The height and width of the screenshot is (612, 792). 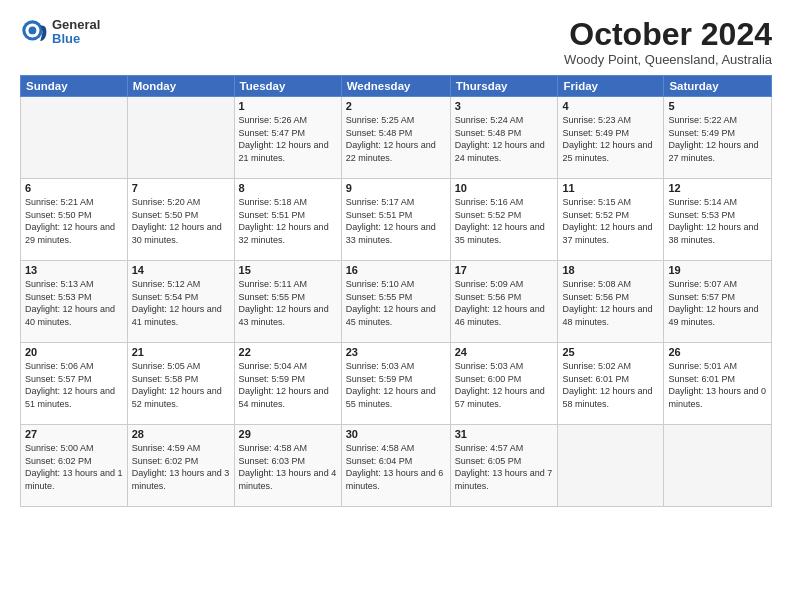 What do you see at coordinates (504, 188) in the screenshot?
I see `day-number: 10` at bounding box center [504, 188].